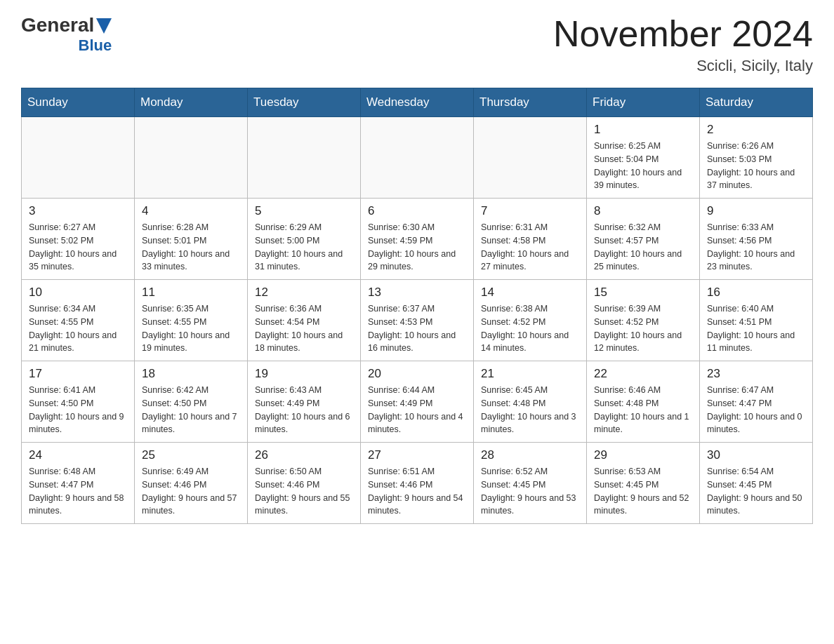  Describe the element at coordinates (305, 483) in the screenshot. I see `calendar-day-cell: 26Sunrise: 6:50 AMSunset: 4:46 PMDayligh…` at that location.